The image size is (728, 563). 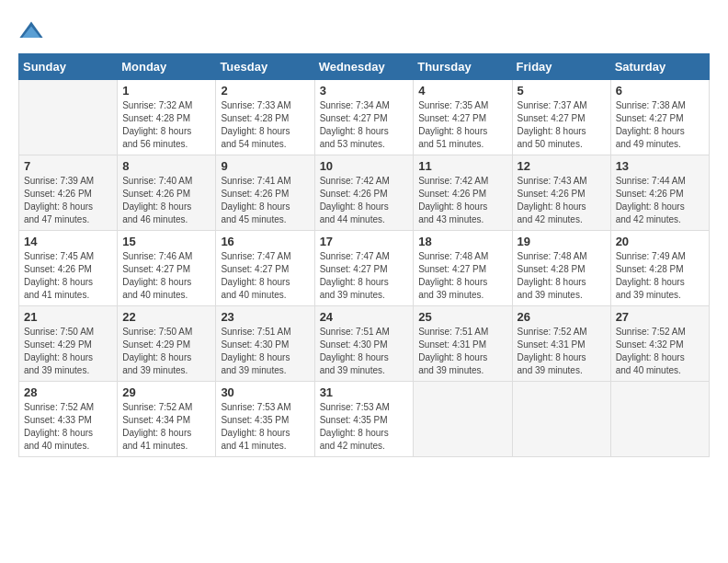 I want to click on day-info: Sunrise: 7:43 AM Sunset: 4:26 PM Dayligh…, so click(x=562, y=201).